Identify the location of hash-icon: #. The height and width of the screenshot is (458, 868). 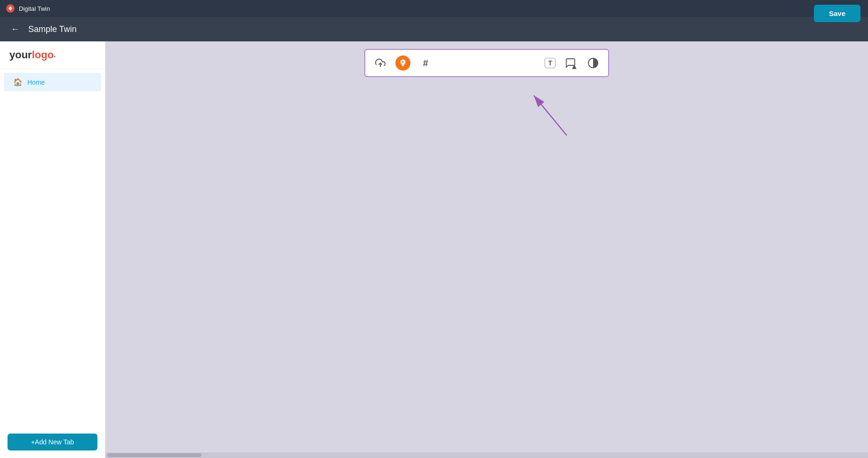
(426, 63).